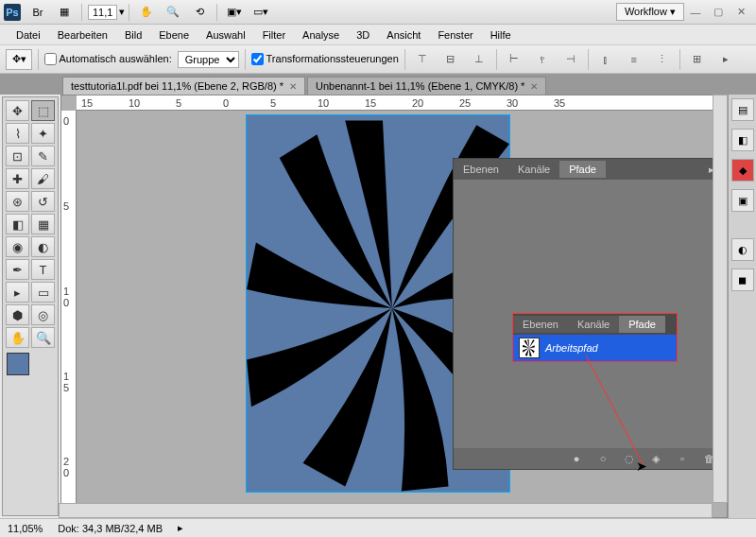 This screenshot has width=756, height=537. Describe the element at coordinates (18, 364) in the screenshot. I see `foreground-color` at that location.